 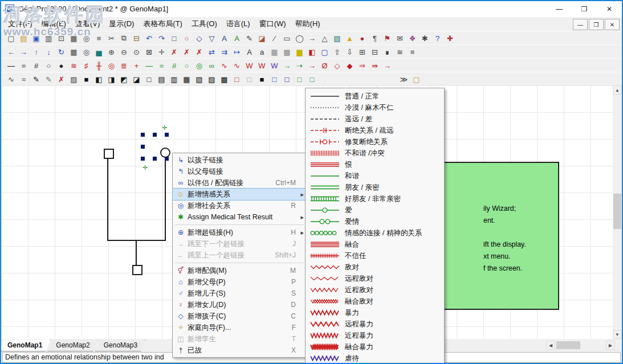 What do you see at coordinates (237, 38) in the screenshot?
I see `text-style-icon: A` at bounding box center [237, 38].